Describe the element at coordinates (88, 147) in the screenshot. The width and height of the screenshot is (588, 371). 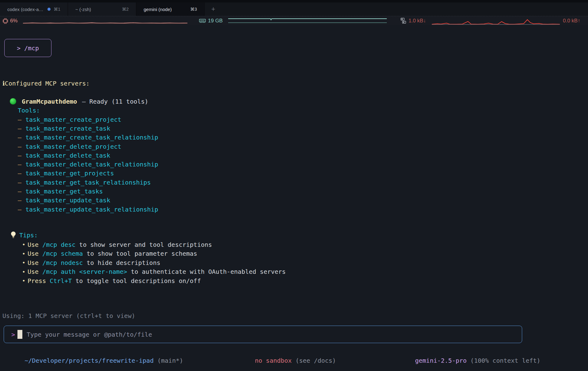
I see `tool-list-item: – task_master_delete_project` at that location.